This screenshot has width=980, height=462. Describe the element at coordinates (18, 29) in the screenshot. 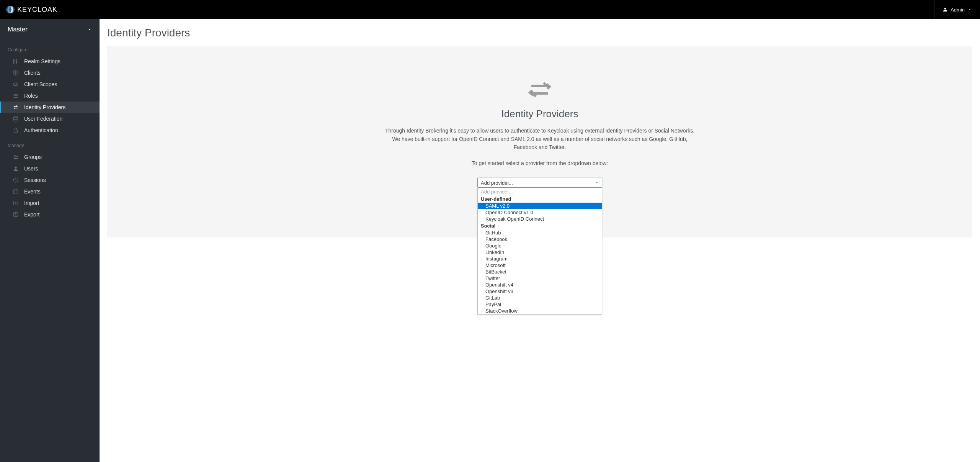

I see `realm-name: Master` at that location.